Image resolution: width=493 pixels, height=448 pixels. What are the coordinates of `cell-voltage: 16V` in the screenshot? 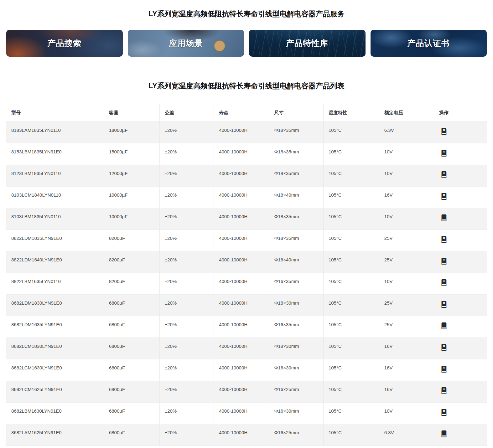 It's located at (407, 392).